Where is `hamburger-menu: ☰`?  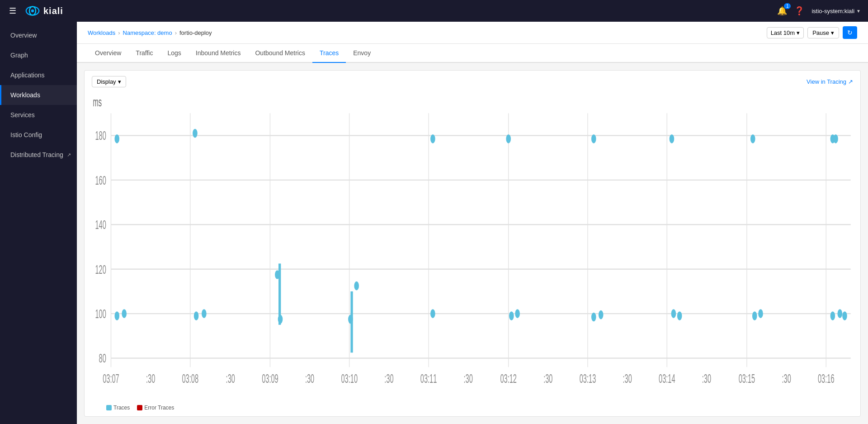 hamburger-menu: ☰ is located at coordinates (13, 11).